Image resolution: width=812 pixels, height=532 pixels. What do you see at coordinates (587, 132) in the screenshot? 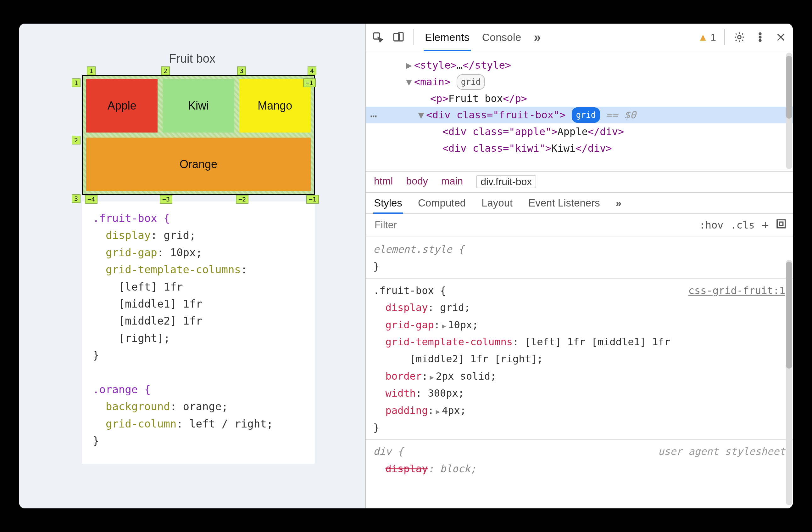
I see `dom-node-apple: <div class="apple">Apple</div>` at bounding box center [587, 132].